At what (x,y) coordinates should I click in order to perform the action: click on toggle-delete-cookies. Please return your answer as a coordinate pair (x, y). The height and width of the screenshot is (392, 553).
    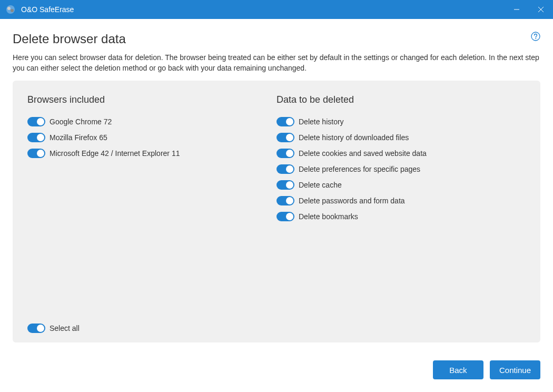
    Looking at the image, I should click on (285, 153).